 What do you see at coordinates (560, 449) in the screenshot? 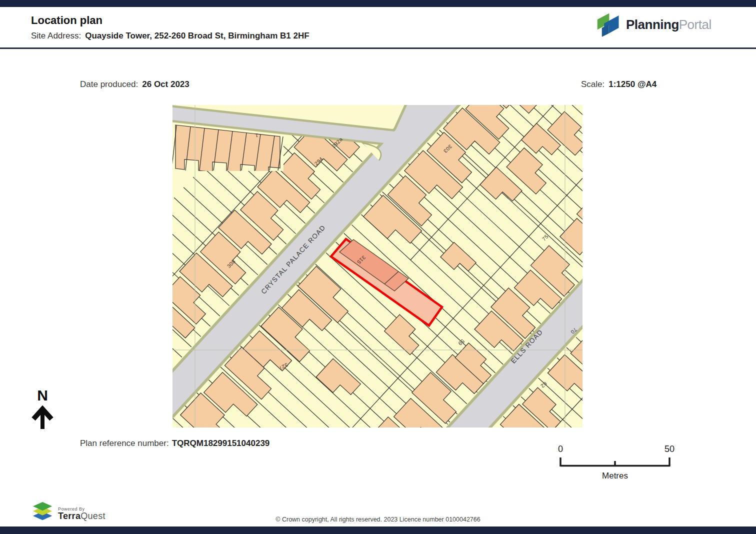
I see `scale-bar-start: 0` at bounding box center [560, 449].